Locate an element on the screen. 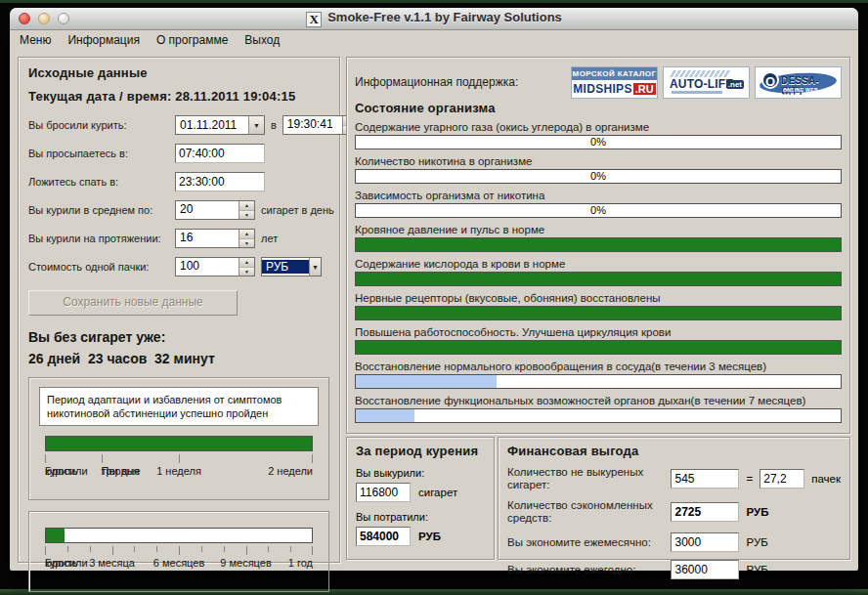  spent-label: Вы потратили: is located at coordinates (420, 517).